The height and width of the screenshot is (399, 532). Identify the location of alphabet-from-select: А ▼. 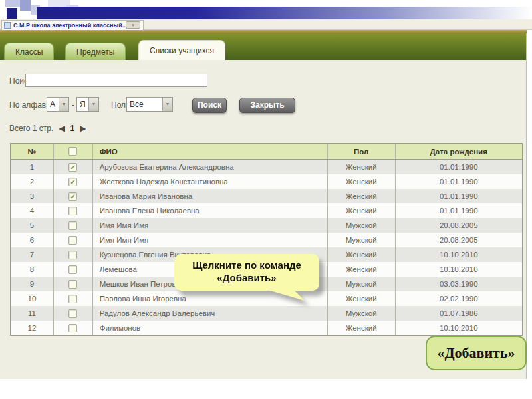
(58, 104).